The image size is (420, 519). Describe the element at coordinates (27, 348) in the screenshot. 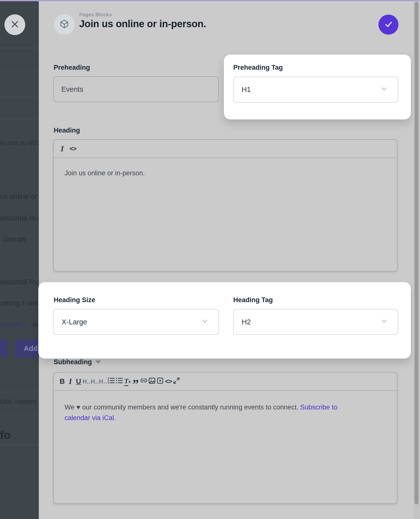

I see `dimmed-add-button: Add` at that location.